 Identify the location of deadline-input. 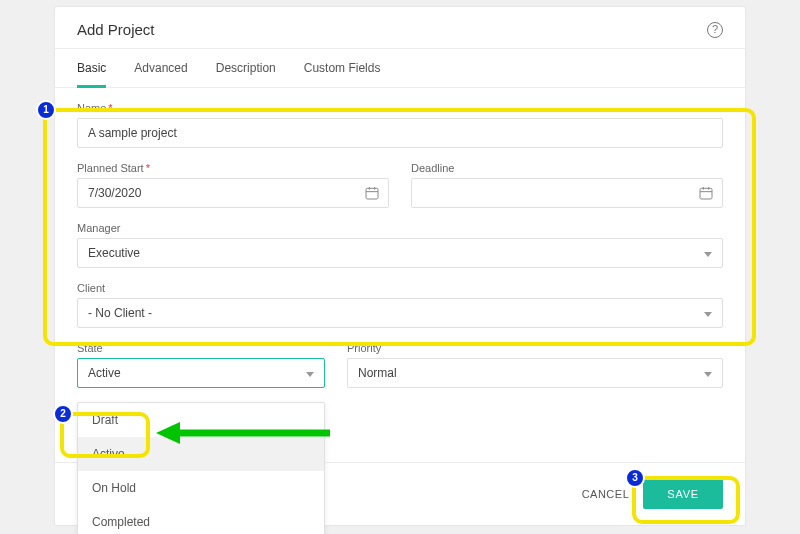
(567, 193).